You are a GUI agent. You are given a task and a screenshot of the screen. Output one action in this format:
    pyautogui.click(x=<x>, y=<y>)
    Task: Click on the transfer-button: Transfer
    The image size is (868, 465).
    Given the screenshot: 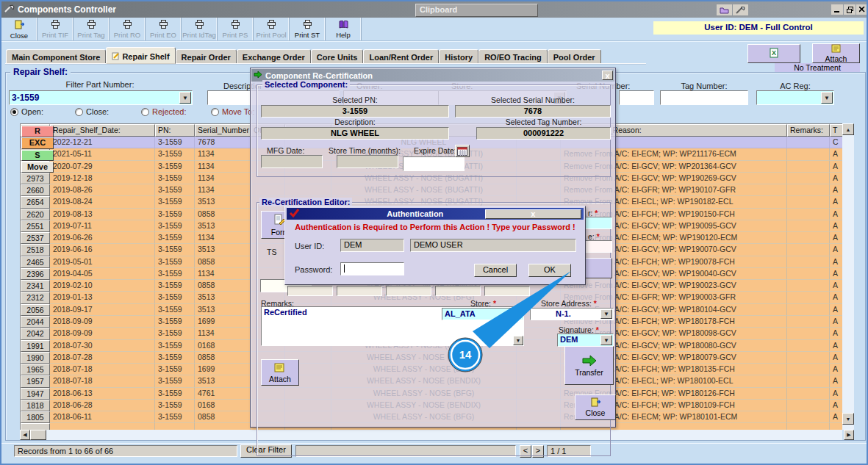 What is the action you would take?
    pyautogui.click(x=589, y=366)
    